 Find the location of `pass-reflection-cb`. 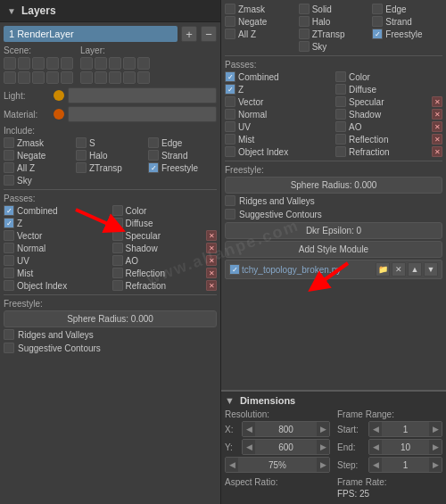

pass-reflection-cb is located at coordinates (118, 273).